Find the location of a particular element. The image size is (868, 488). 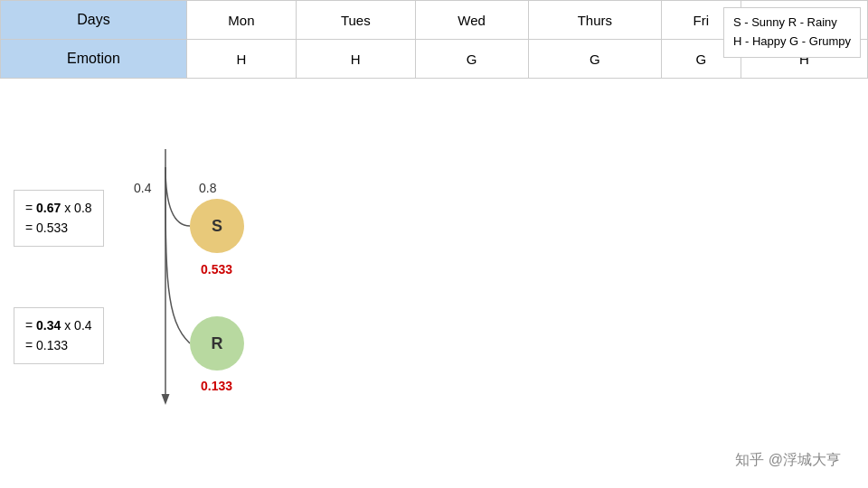

emotion-thurs: G is located at coordinates (595, 60).